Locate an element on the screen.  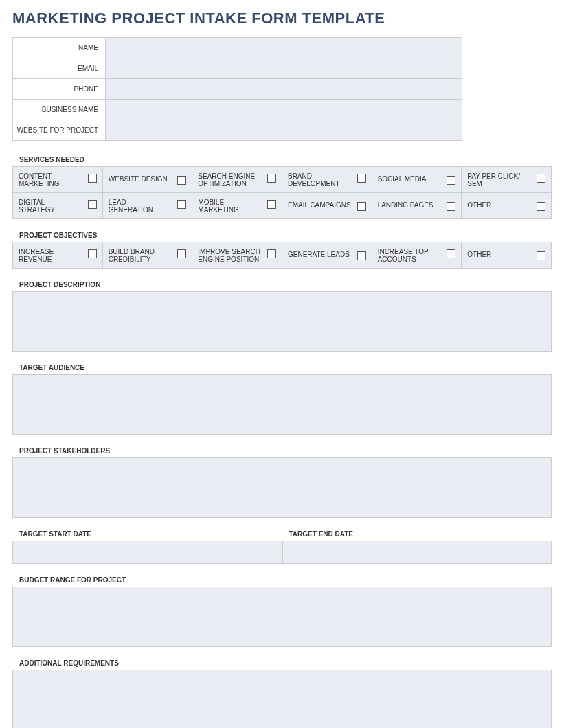
label-website: WEBSITE FOR PROJECT is located at coordinates (59, 130).